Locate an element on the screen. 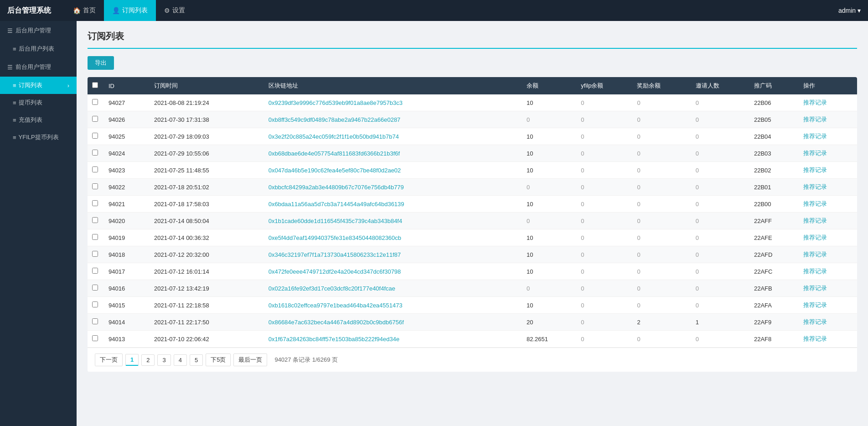 The image size is (868, 426). coin-label: 提币列表 is located at coordinates (31, 103).